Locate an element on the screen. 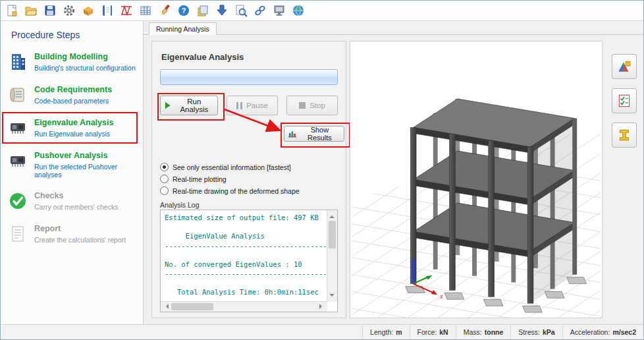  tables-grid-icon is located at coordinates (146, 11).